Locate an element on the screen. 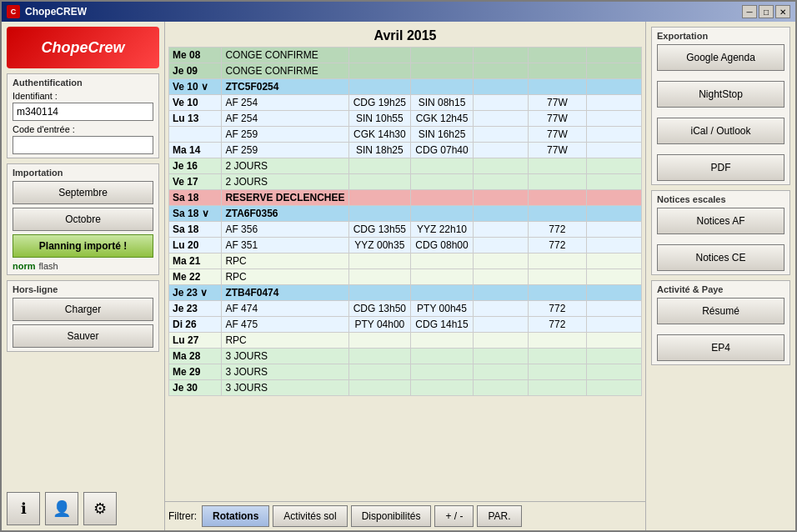 This screenshot has width=797, height=532. table-row: Ve 172 JOURS is located at coordinates (405, 182).